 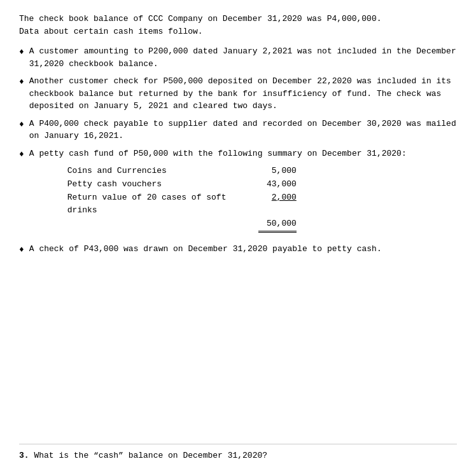 What do you see at coordinates (182, 205) in the screenshot?
I see `summary-row-3: Return value of 20 cases of soft drinks …` at bounding box center [182, 205].